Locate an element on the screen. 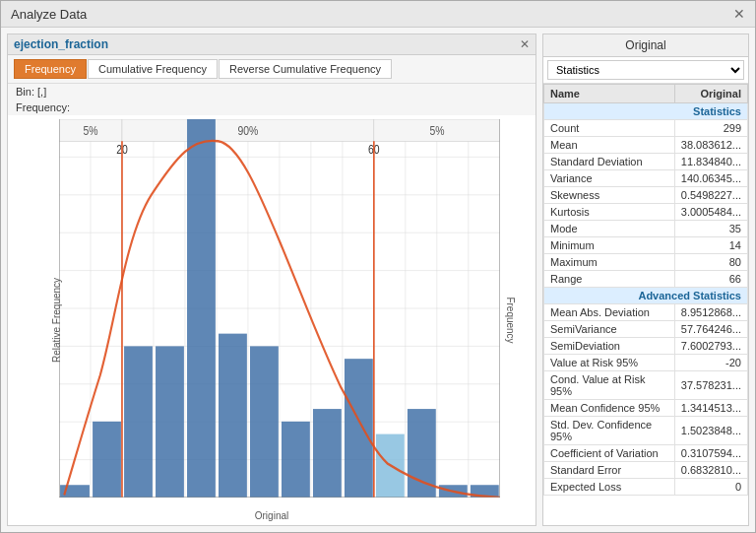 Image resolution: width=756 pixels, height=533 pixels. adv-stat-name: Mean Confidence 95% is located at coordinates (610, 408).